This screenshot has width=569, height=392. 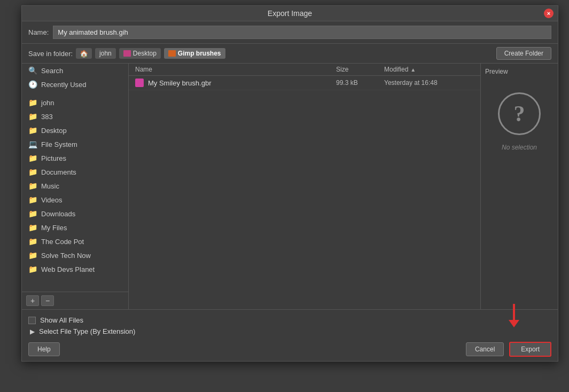 I want to click on expand-icon: ▶, so click(x=32, y=332).